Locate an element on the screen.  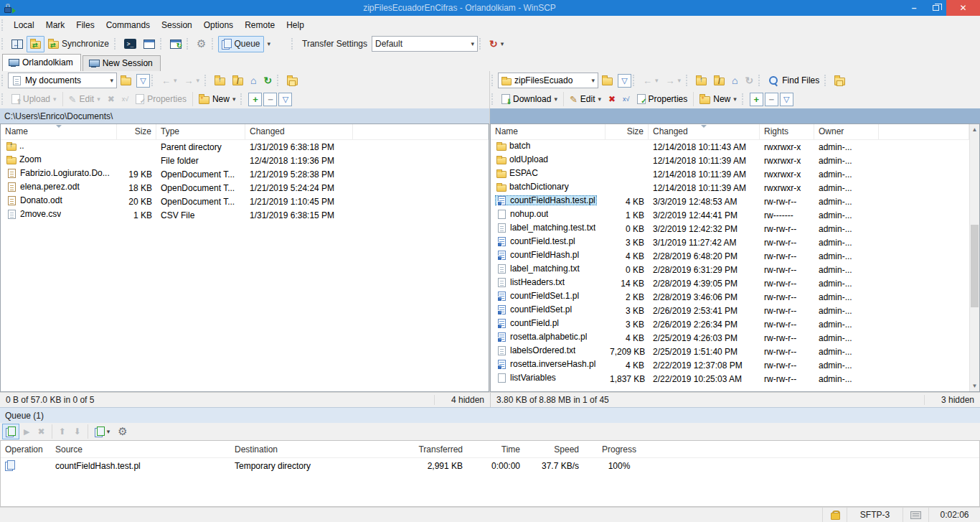
column-header-rights: Rights is located at coordinates (787, 132).